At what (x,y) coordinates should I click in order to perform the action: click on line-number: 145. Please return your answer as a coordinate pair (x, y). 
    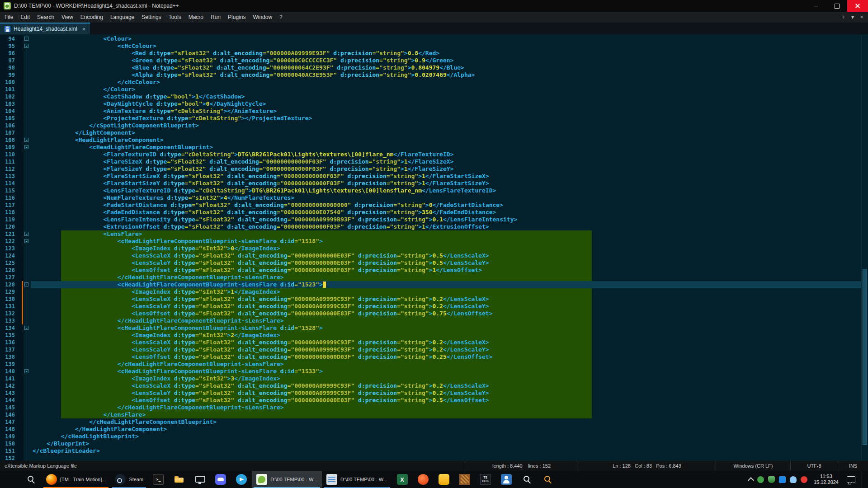
    Looking at the image, I should click on (9, 408).